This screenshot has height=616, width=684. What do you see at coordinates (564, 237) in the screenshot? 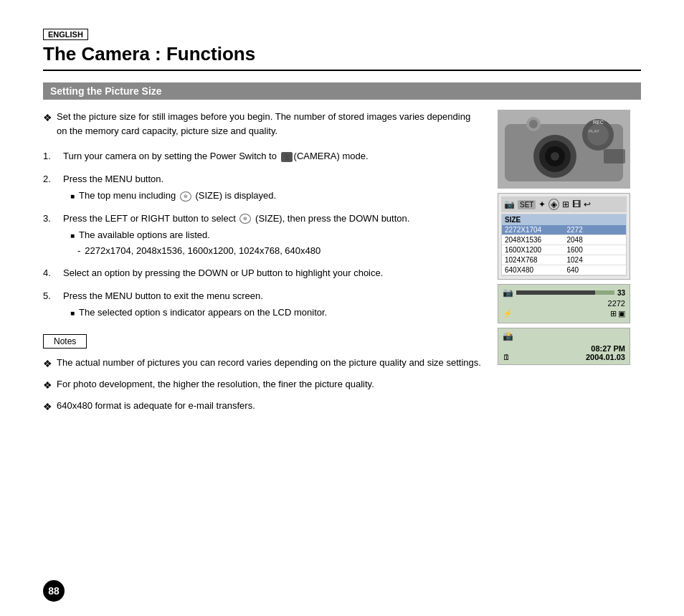
I see `menu-screen: 📷 SET ✦ ◈ ⊞ 🎞 ↩ SIZE 2272X1704 2272` at bounding box center [564, 237].